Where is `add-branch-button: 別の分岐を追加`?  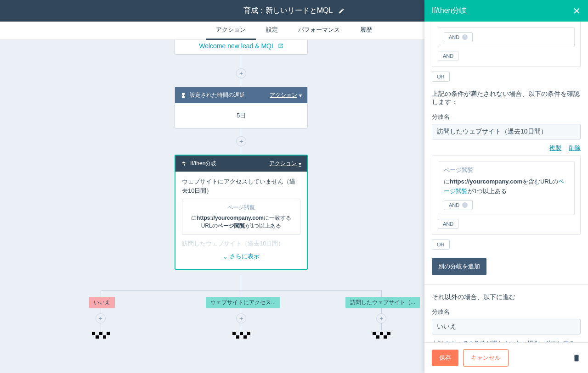
add-branch-button: 別の分岐を追加 is located at coordinates (459, 267).